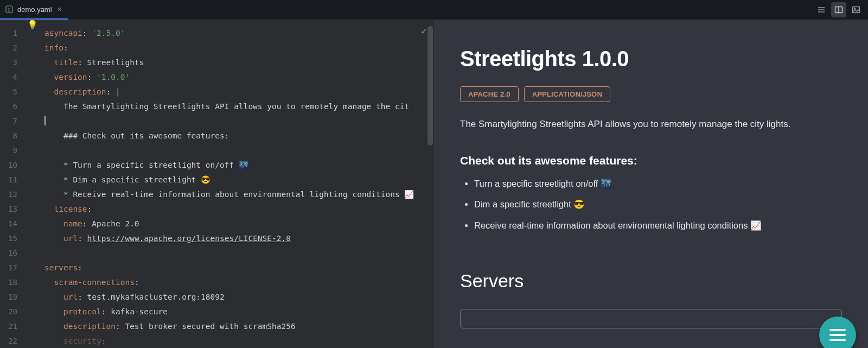 This screenshot has height=348, width=868. Describe the element at coordinates (14, 106) in the screenshot. I see `line-number: 6` at that location.